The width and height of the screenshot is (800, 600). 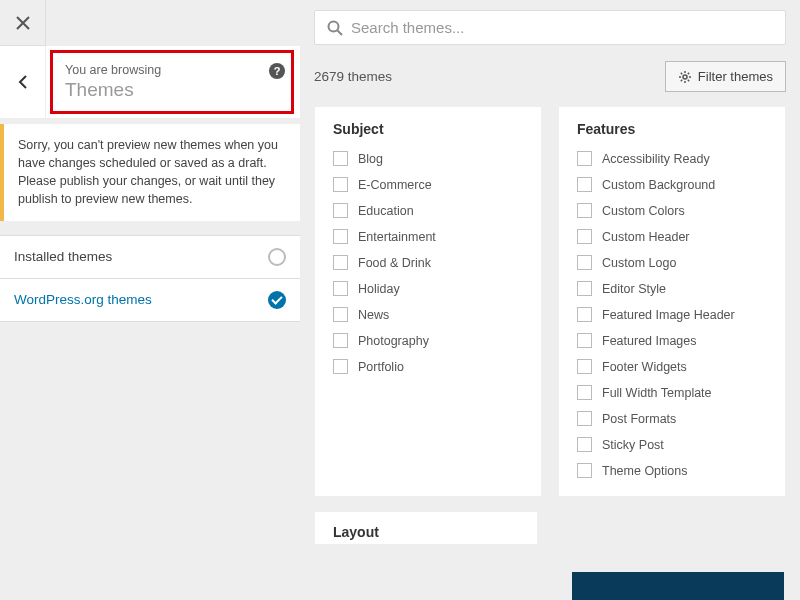 What do you see at coordinates (23, 23) in the screenshot?
I see `close-button` at bounding box center [23, 23].